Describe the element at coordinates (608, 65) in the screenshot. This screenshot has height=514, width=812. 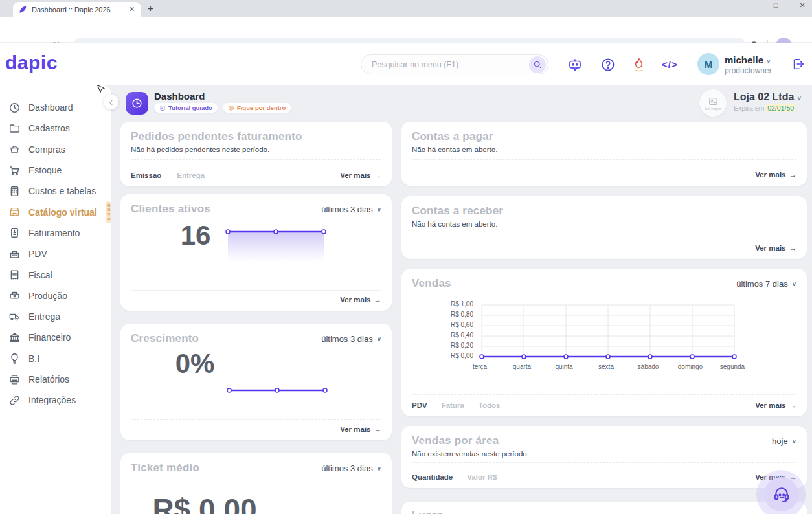
I see `help-icon` at that location.